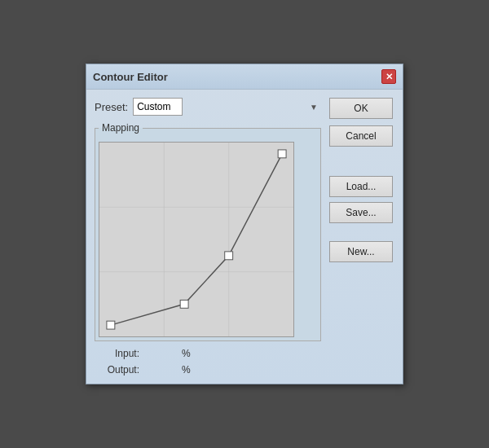  Describe the element at coordinates (361, 136) in the screenshot. I see `cancel-button: Cancel` at that location.